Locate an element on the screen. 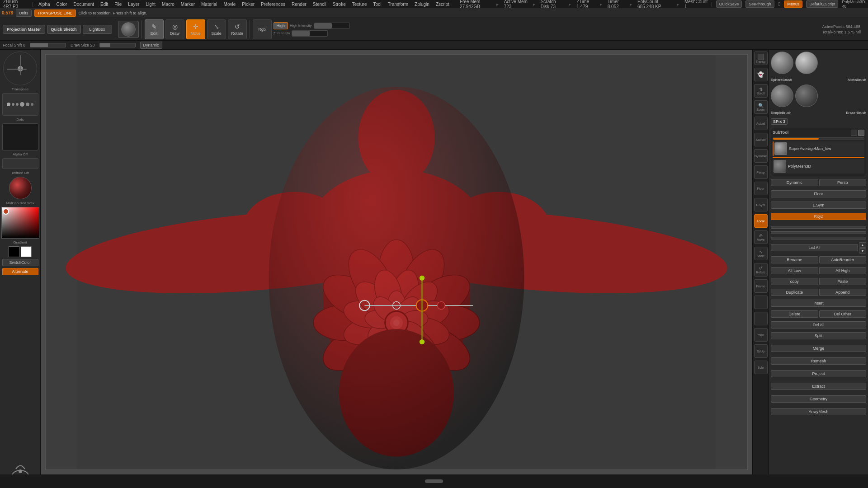  remesh-btn: Remesh is located at coordinates (818, 361).